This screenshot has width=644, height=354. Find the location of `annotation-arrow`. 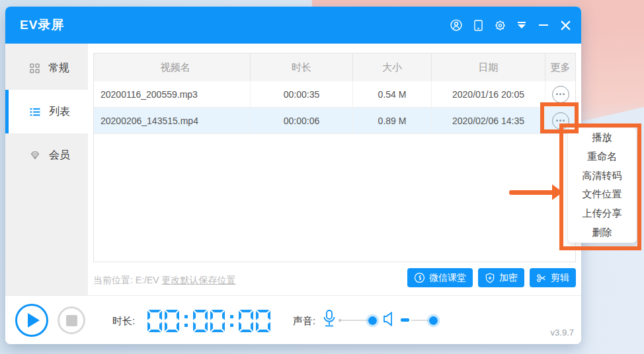

annotation-arrow is located at coordinates (532, 193).